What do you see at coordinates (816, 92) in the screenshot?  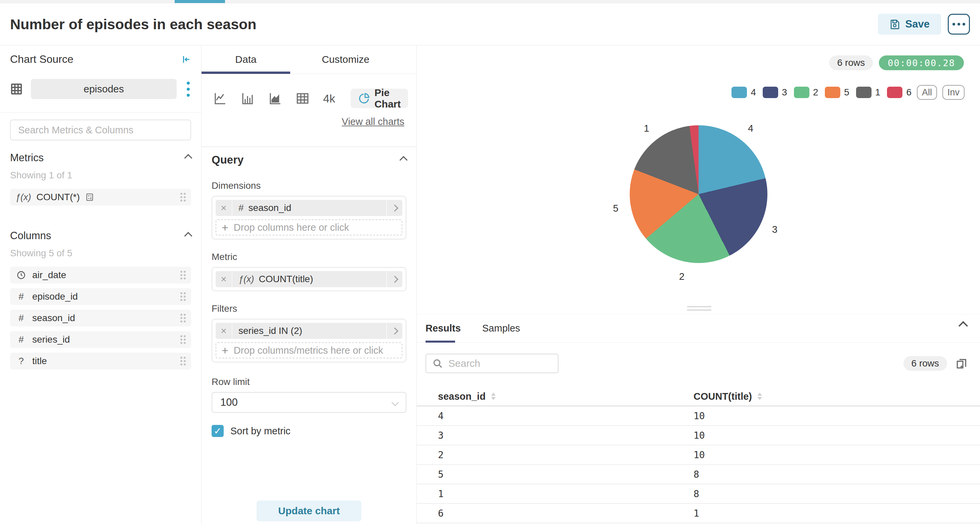 I see `legend-label: 2` at bounding box center [816, 92].